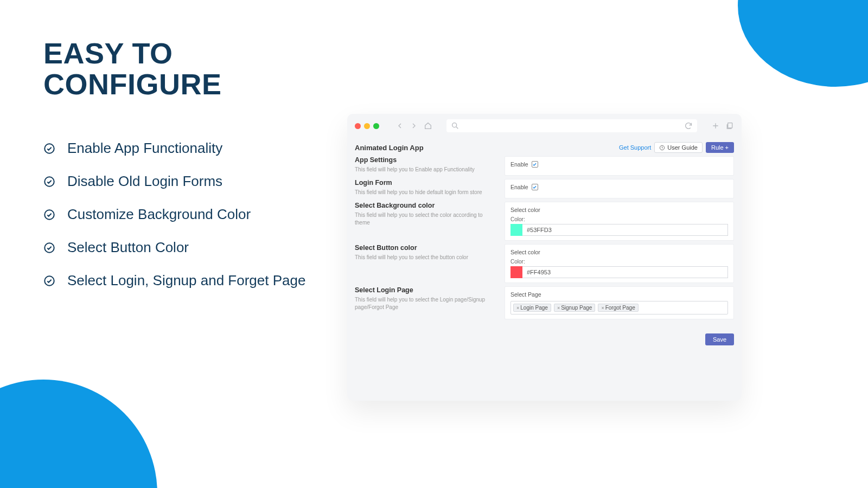 The width and height of the screenshot is (868, 488). I want to click on feature-label: Select Button Color, so click(128, 247).